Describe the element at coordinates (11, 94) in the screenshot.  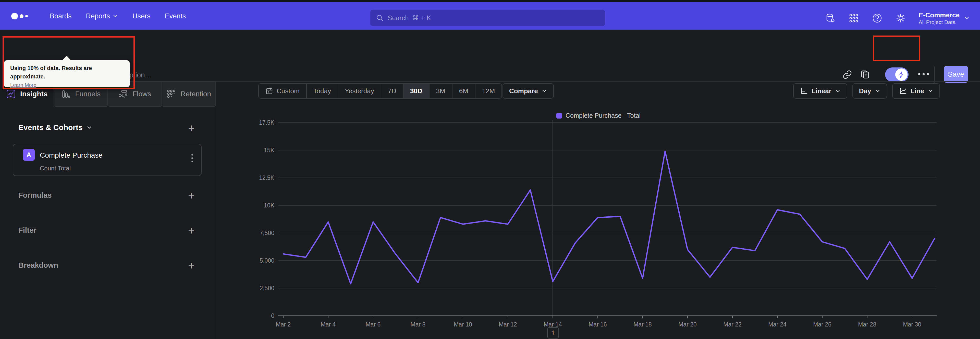
I see `insights-icon` at that location.